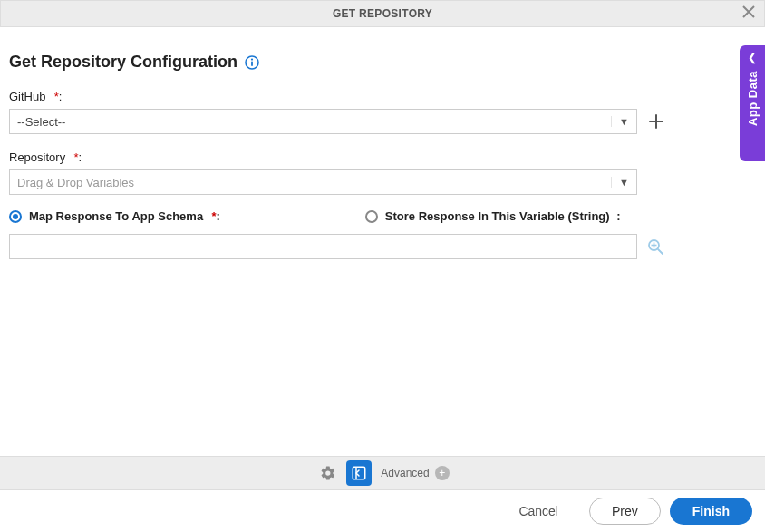 The height and width of the screenshot is (532, 765). I want to click on github-label-text: GitHub, so click(27, 96).